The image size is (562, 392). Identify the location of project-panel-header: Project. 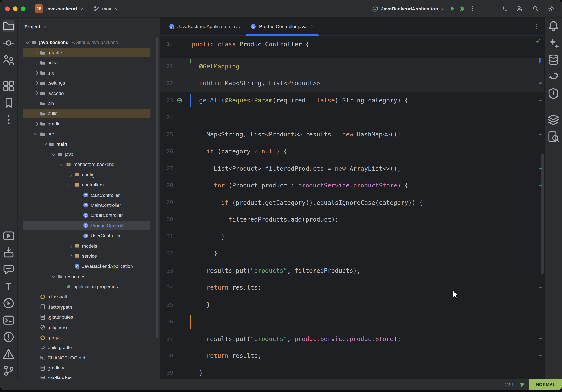
(89, 26).